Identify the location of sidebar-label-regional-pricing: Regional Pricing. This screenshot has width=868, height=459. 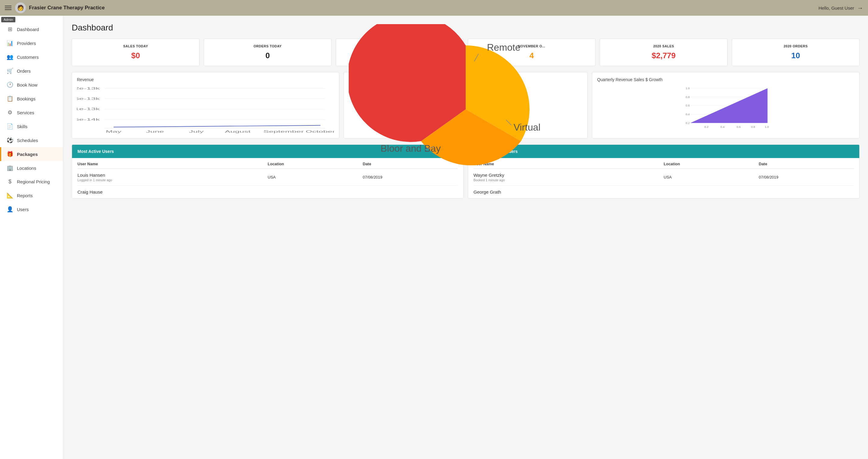
(33, 181).